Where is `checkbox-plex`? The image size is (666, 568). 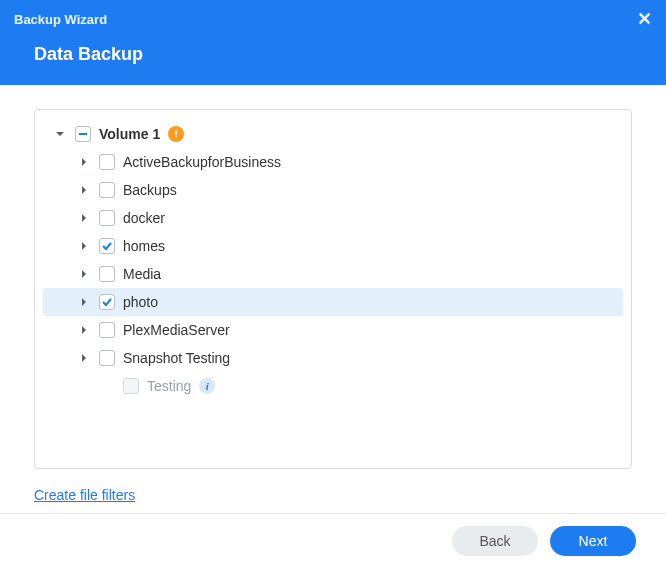
checkbox-plex is located at coordinates (107, 330).